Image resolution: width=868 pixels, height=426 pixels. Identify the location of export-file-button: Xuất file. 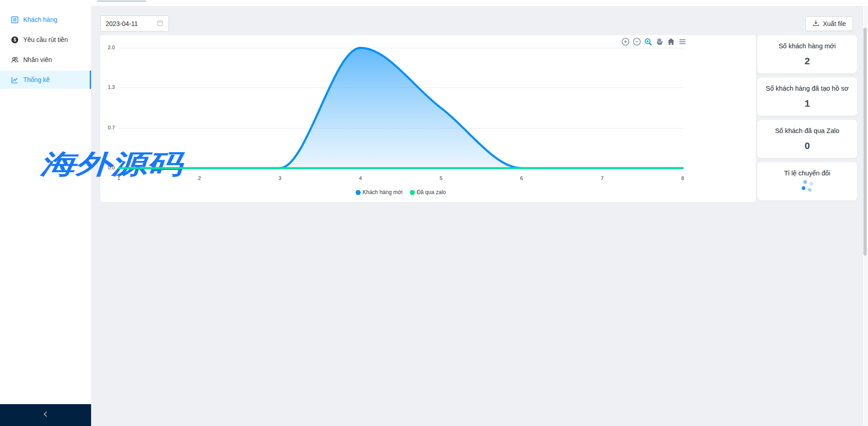
(829, 24).